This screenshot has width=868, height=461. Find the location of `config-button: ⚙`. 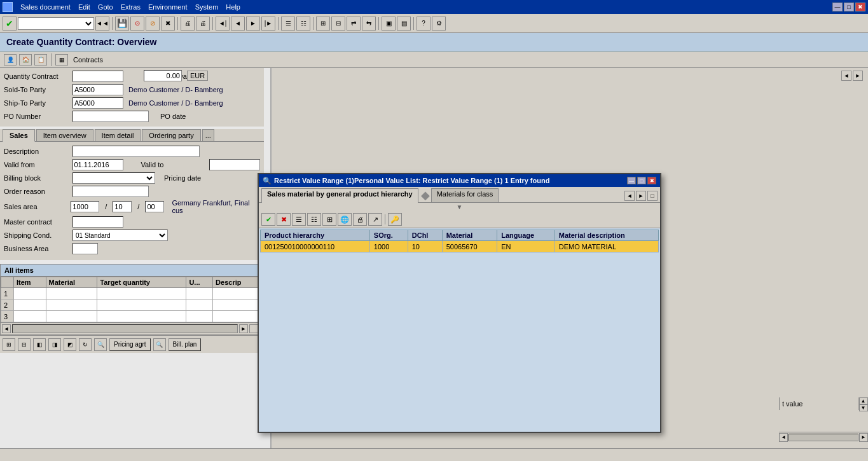

config-button: ⚙ is located at coordinates (439, 24).